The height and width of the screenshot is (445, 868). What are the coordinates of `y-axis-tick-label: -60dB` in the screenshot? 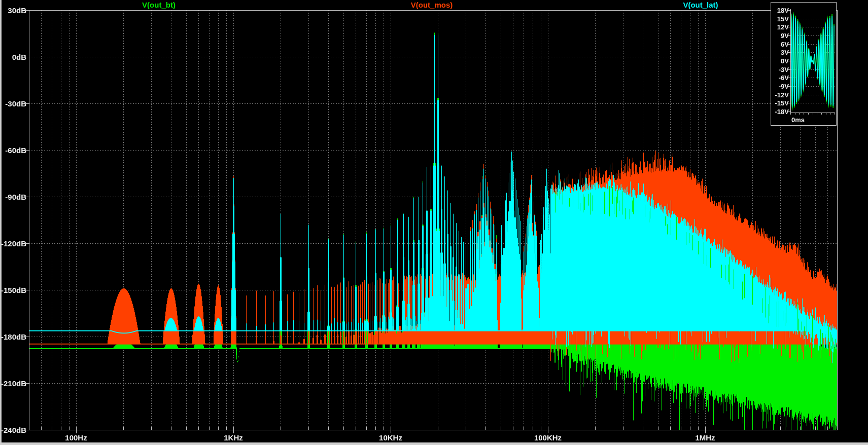 It's located at (13, 150).